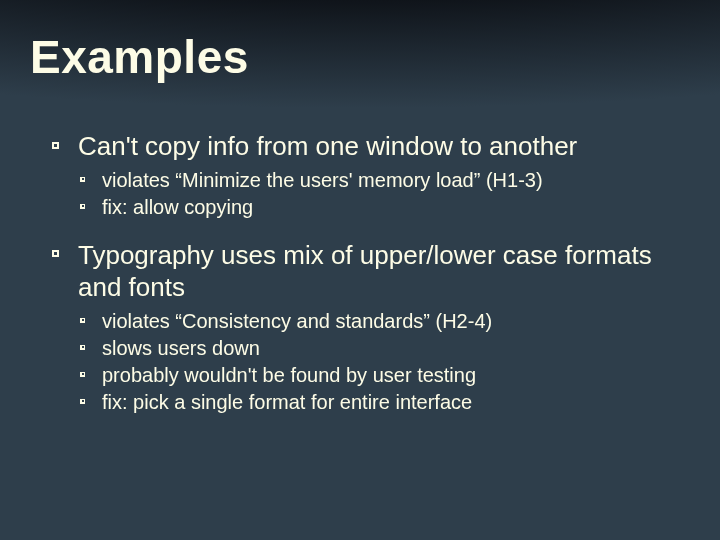 This screenshot has height=540, width=720. Describe the element at coordinates (365, 272) in the screenshot. I see `bullet-text: Typography uses mix of upper/lower case …` at that location.